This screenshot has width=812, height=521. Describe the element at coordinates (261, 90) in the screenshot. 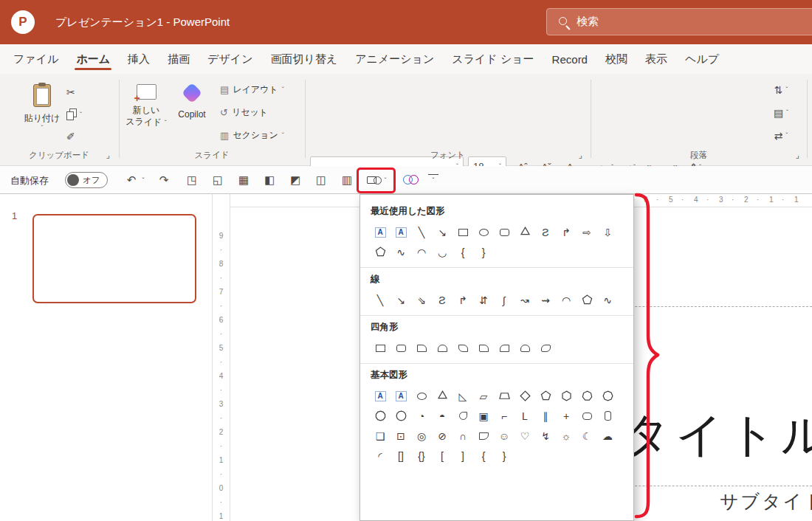

I see `layout-button: ▤レイアウトˇ` at that location.